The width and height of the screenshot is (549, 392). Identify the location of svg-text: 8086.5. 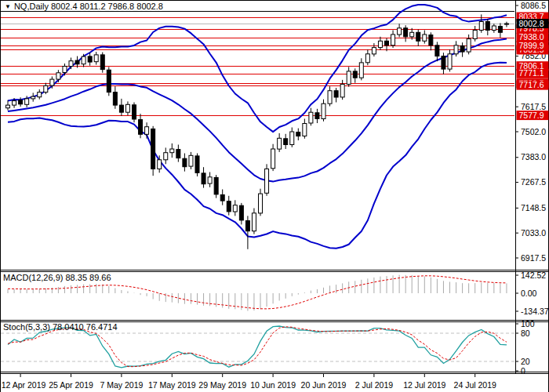
(533, 5).